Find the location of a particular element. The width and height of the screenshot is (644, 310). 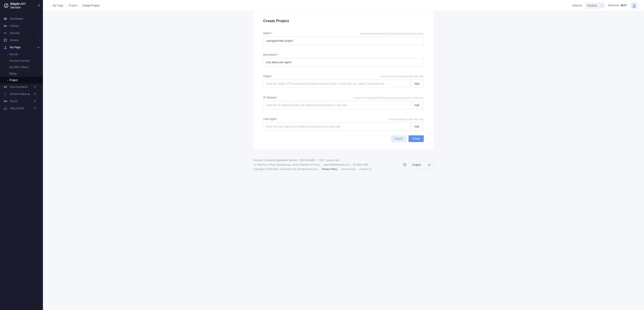

footer-copyright: Copyright © 2020-2021. GroundX Corp. All… is located at coordinates (286, 169).